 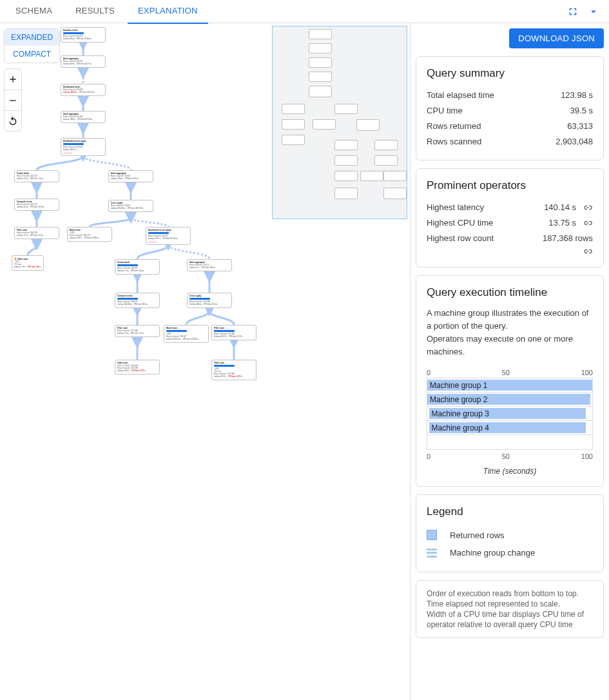 I want to click on plan-node: Hash aggregateRows returned: 63,300Laten…, so click(x=83, y=117).